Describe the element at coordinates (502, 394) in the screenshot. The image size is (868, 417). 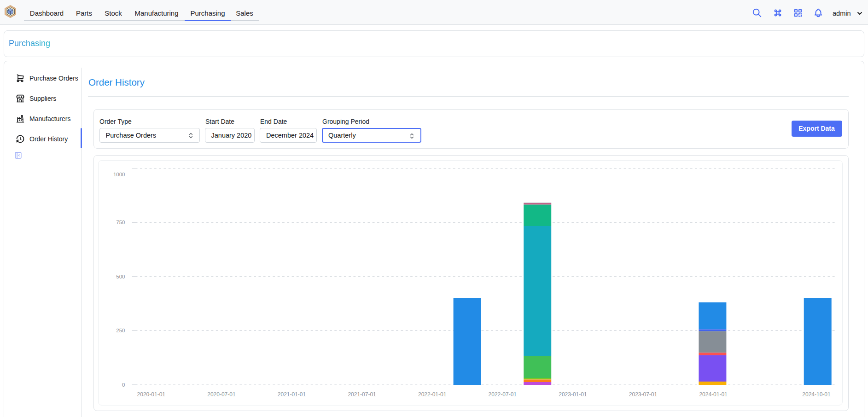
I see `svg-text: 2022-07-01` at that location.